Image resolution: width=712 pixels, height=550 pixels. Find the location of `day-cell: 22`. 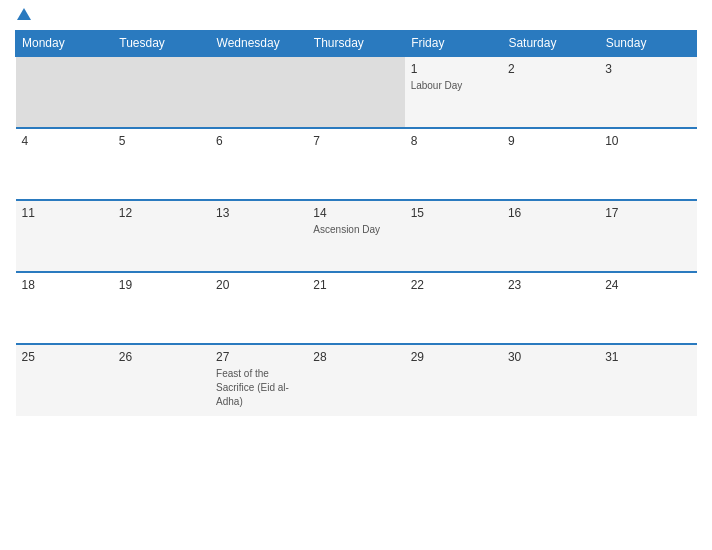

day-cell: 22 is located at coordinates (454, 308).